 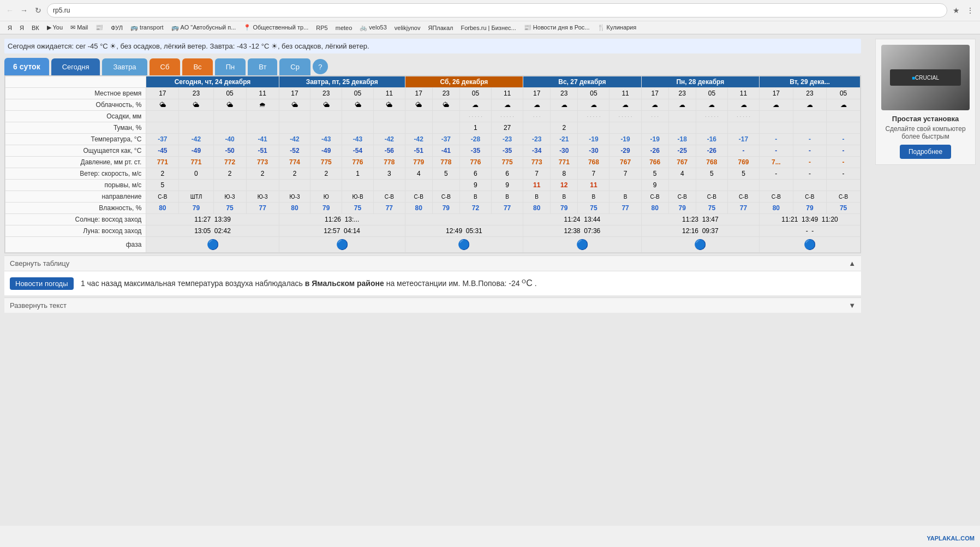 What do you see at coordinates (743, 94) in the screenshot?
I see `time-11-5: 11` at bounding box center [743, 94].